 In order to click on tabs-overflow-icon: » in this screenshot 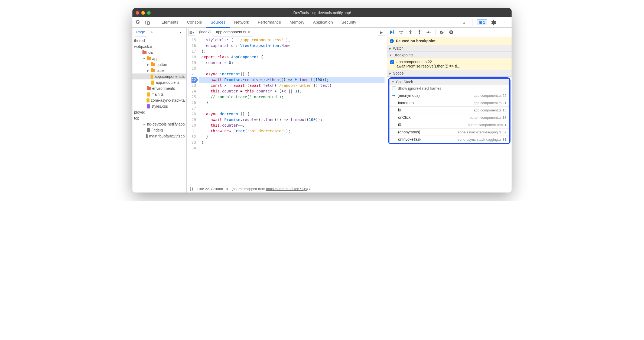, I will do `click(464, 23)`.